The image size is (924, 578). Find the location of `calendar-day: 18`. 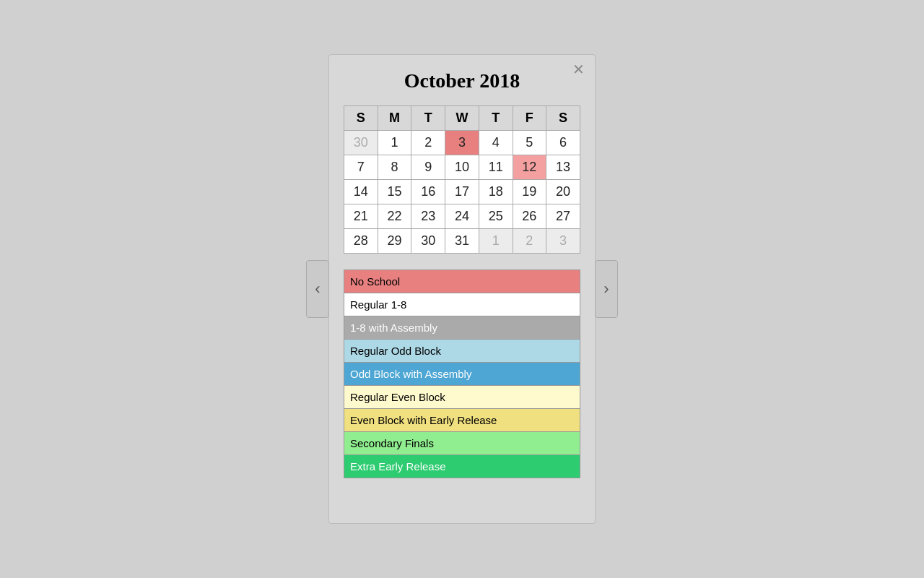

calendar-day: 18 is located at coordinates (495, 192).